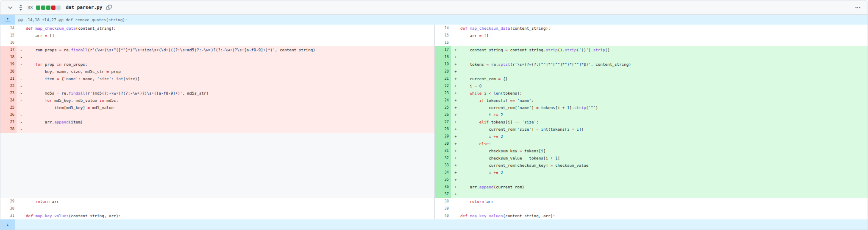 The image size is (868, 230). What do you see at coordinates (664, 28) in the screenshot?
I see `code-line: def map_checksum_data(content_string):` at bounding box center [664, 28].